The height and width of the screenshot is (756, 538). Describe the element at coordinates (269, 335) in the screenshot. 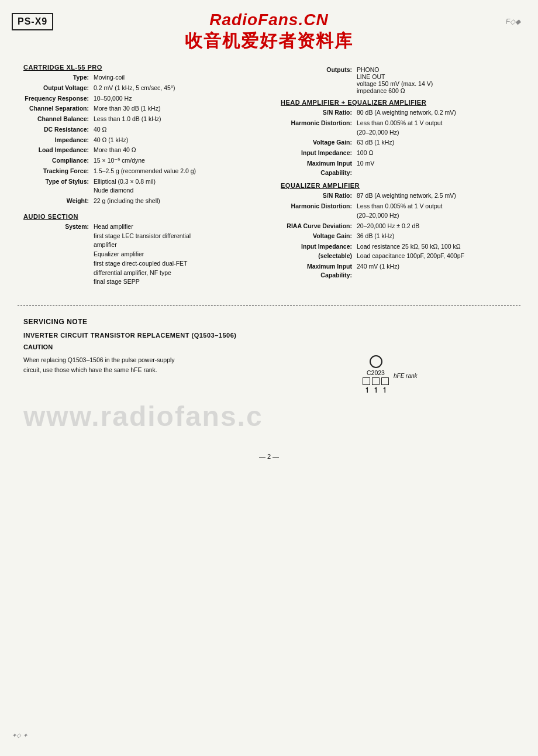

I see `inverter-title: INVERTER CIRCUIT TRANSISTOR REPLACEMENT …` at that location.